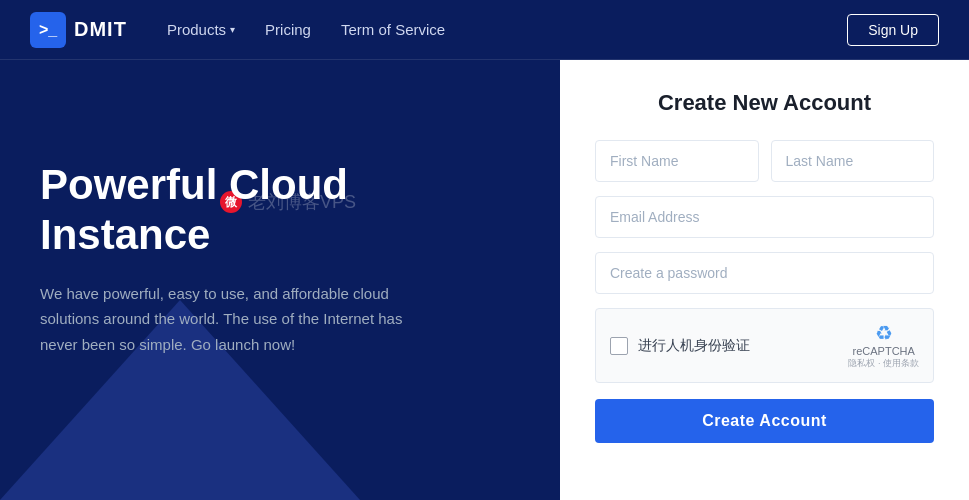 The height and width of the screenshot is (500, 969). Describe the element at coordinates (893, 30) in the screenshot. I see `header-right: Sign Up` at that location.